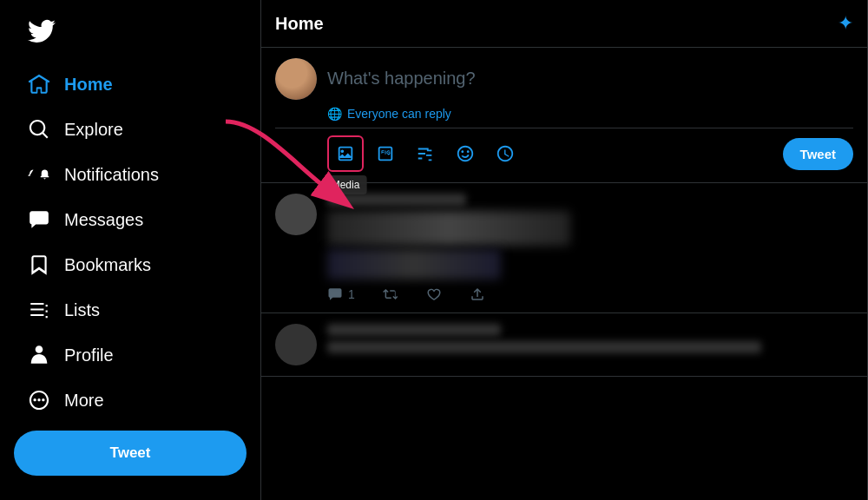 The height and width of the screenshot is (500, 868). Describe the element at coordinates (391, 294) in the screenshot. I see `retweet-action` at that location.